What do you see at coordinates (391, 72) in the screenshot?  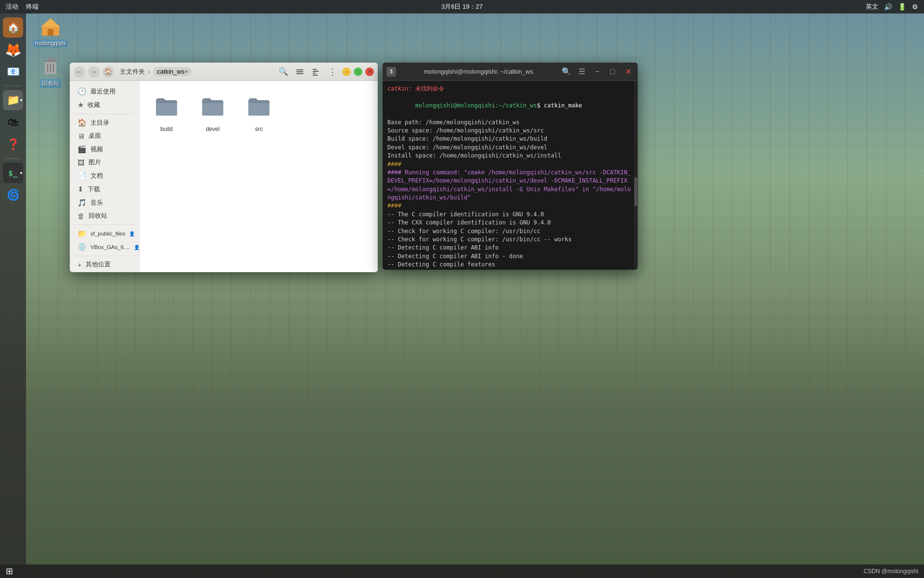 I see `term-app-icon: $` at bounding box center [391, 72].